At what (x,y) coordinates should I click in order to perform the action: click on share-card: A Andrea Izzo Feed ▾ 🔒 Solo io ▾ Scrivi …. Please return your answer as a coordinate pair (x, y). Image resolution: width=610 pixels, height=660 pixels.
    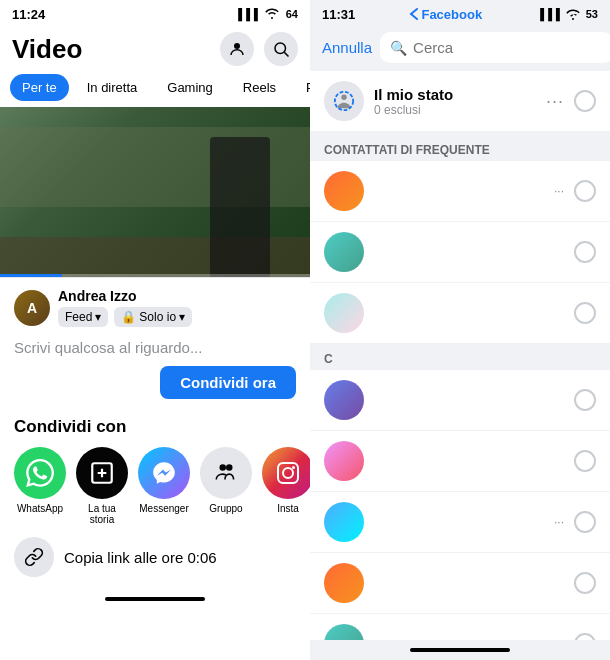
    Looking at the image, I should click on (155, 342).